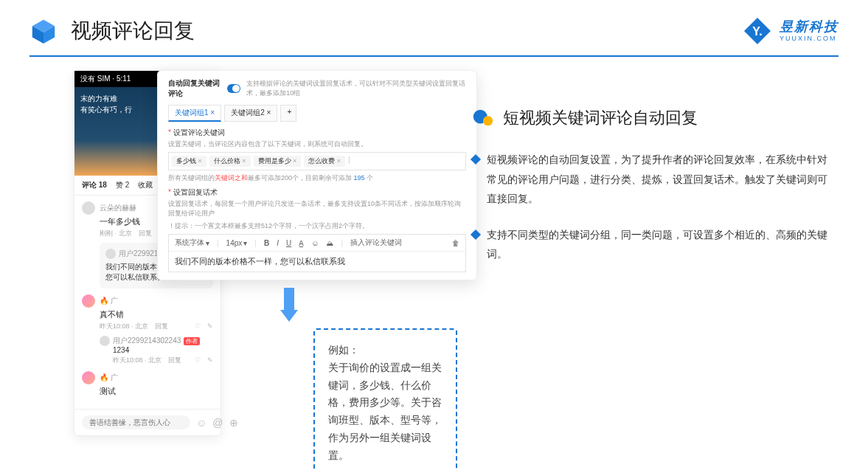 The width and height of the screenshot is (868, 470). I want to click on keyword-tab-2: 关键词组2 ×, so click(251, 114).